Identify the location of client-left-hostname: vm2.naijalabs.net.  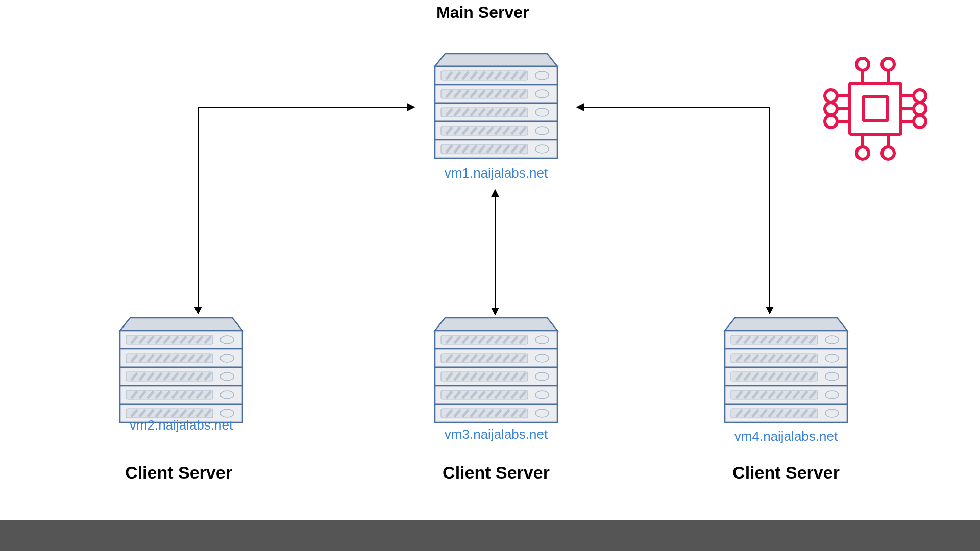
(181, 425).